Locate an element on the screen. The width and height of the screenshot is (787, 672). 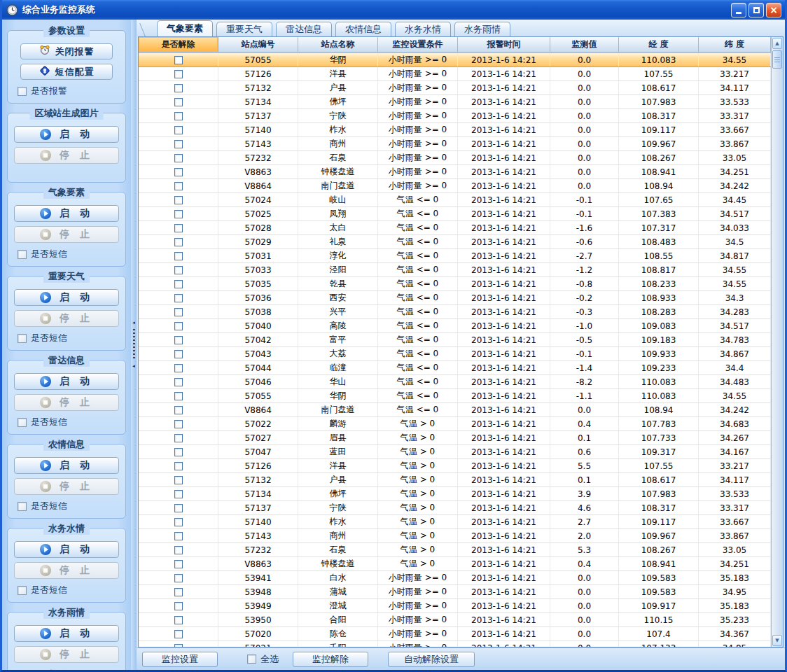
select-all-checkbox is located at coordinates (252, 659).